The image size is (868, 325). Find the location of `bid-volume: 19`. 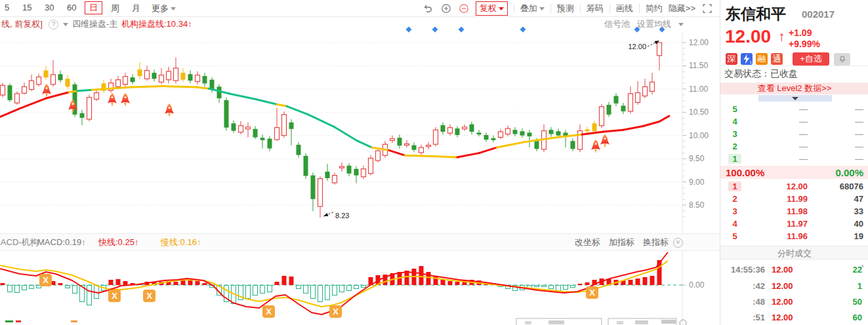

bid-volume: 19 is located at coordinates (836, 236).